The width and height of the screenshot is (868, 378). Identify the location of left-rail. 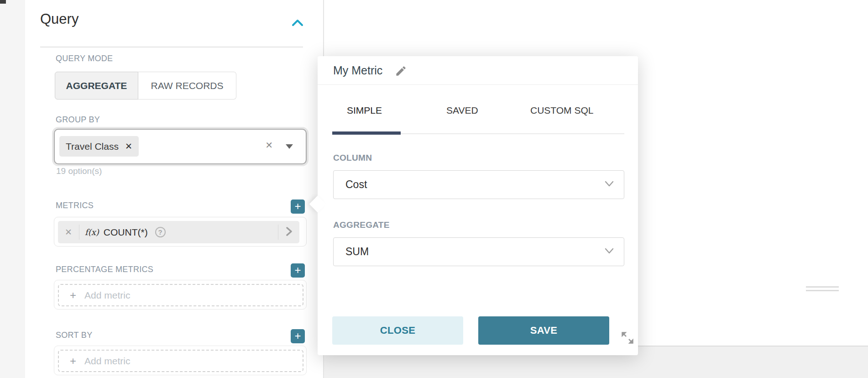
(13, 189).